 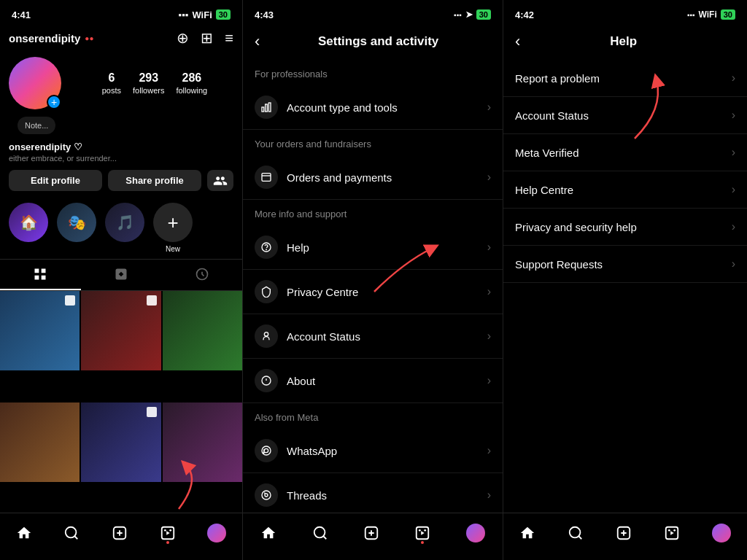 I want to click on threads-arrow: ›, so click(x=489, y=495).